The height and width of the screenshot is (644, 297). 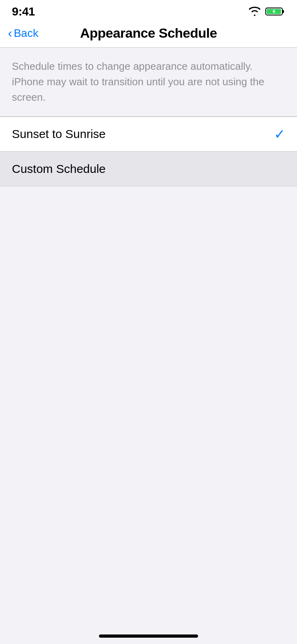 What do you see at coordinates (148, 33) in the screenshot?
I see `page-title: Appearance Schedule` at bounding box center [148, 33].